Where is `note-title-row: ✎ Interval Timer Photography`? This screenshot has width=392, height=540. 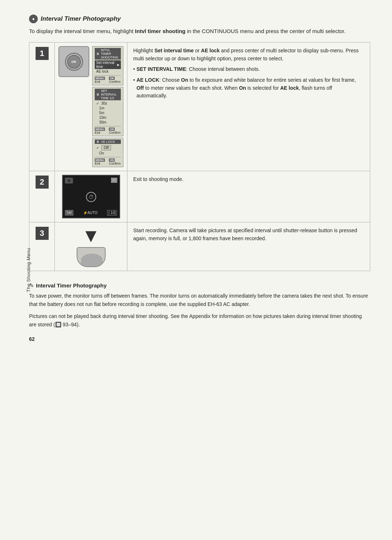
note-title-row: ✎ Interval Timer Photography is located at coordinates (200, 286).